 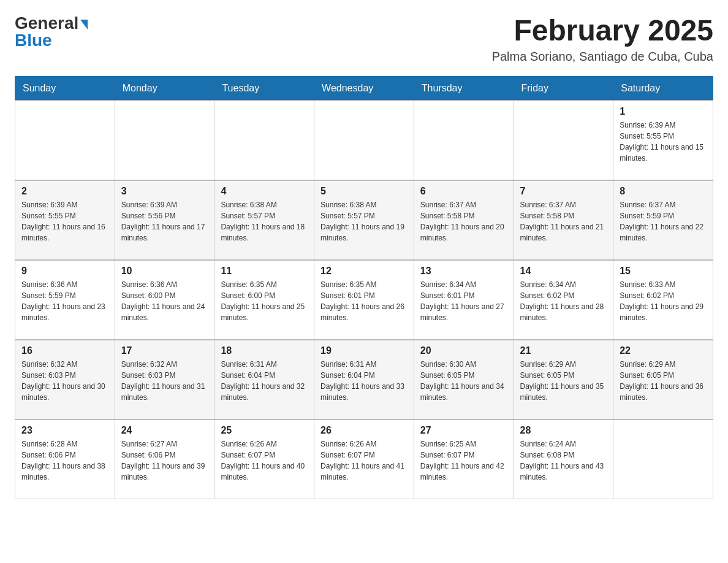 What do you see at coordinates (65, 300) in the screenshot?
I see `calendar-day-cell: 9Sunrise: 6:36 AMSunset: 5:59 PMDaylight…` at bounding box center [65, 300].